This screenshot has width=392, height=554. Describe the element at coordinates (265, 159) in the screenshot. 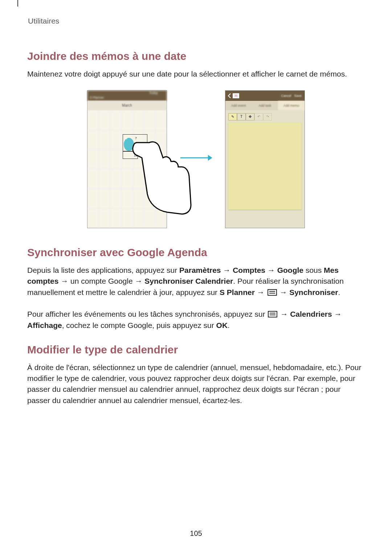

I see `screenshot-memo: 31 Cancel Save Add event Add task Add me…` at that location.